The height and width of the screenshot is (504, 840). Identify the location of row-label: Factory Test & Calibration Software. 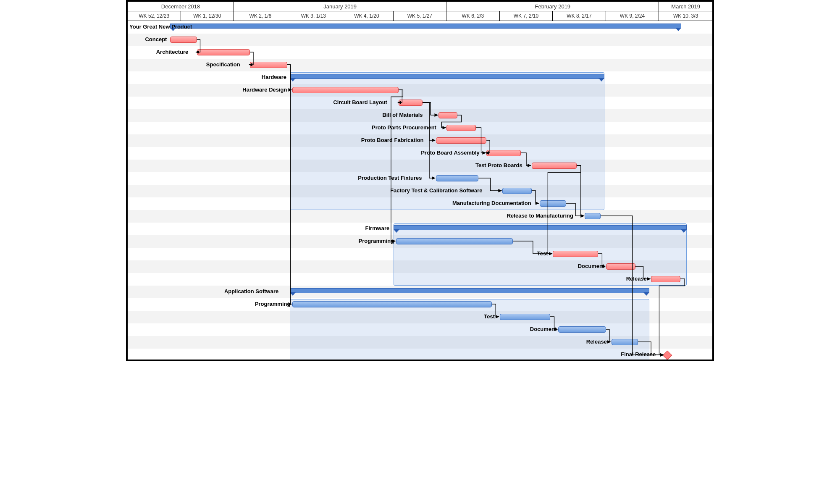
(436, 191).